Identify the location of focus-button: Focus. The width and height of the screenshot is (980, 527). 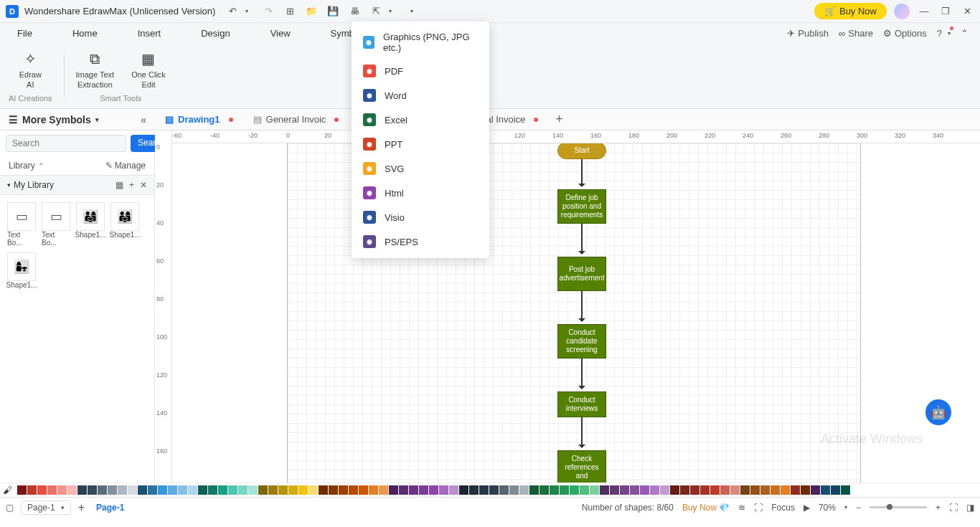
(783, 508).